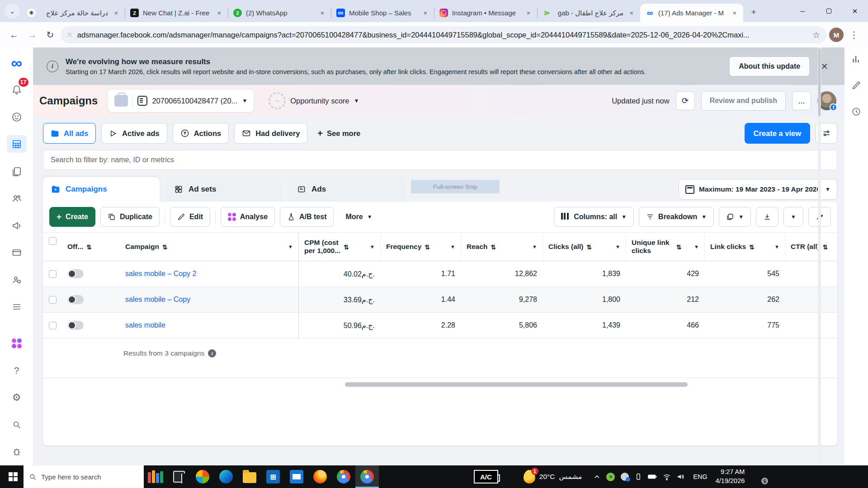  Describe the element at coordinates (610, 477) in the screenshot. I see `antivirus-tray-icon: +` at that location.